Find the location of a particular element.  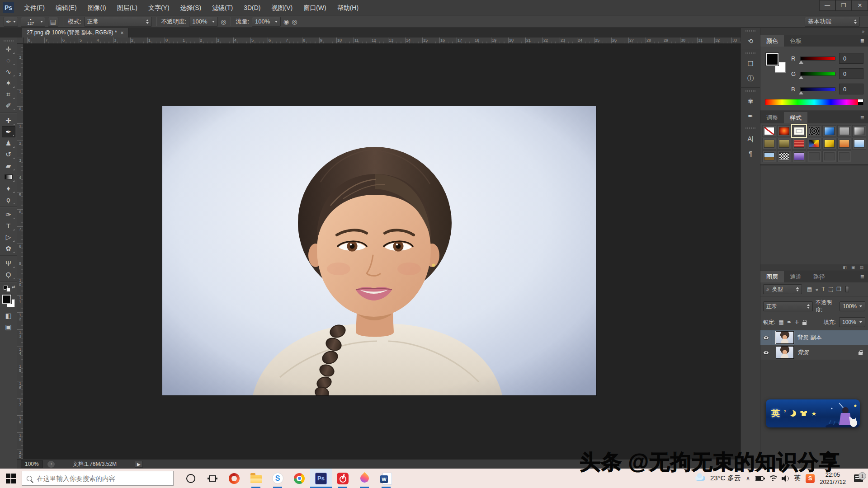

gradient-tool is located at coordinates (9, 177).